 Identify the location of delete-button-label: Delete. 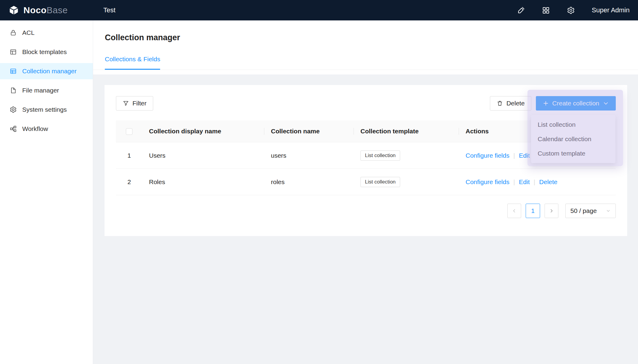
(515, 103).